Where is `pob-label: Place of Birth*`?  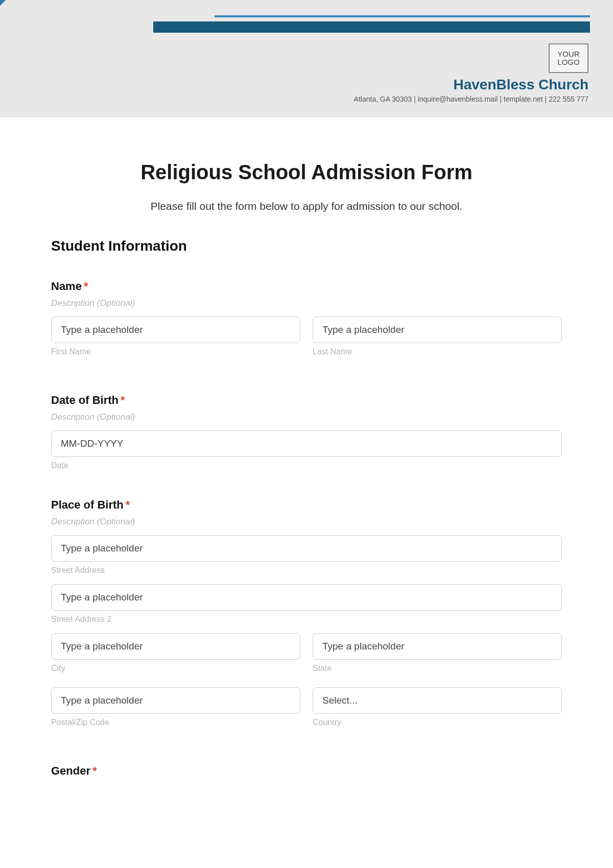 pob-label: Place of Birth* is located at coordinates (306, 505).